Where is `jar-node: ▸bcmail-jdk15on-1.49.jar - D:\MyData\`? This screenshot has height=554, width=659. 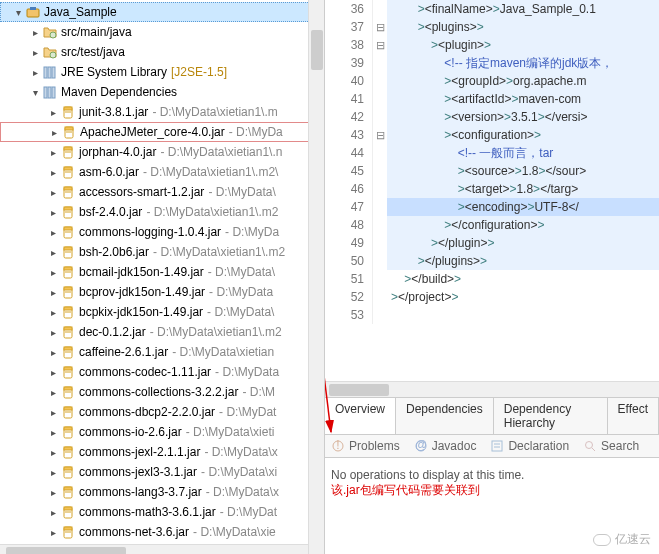 jar-node: ▸bcmail-jdk15on-1.49.jar - D:\MyData\ is located at coordinates (162, 272).